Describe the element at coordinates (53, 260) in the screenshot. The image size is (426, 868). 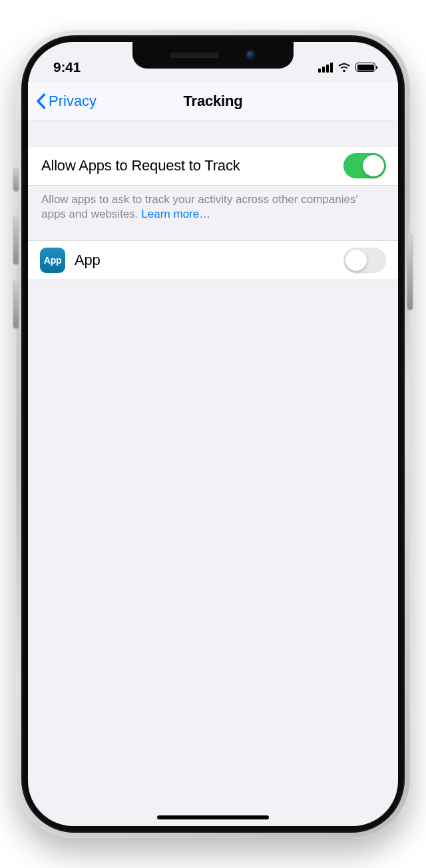
I see `app-icon: App` at that location.